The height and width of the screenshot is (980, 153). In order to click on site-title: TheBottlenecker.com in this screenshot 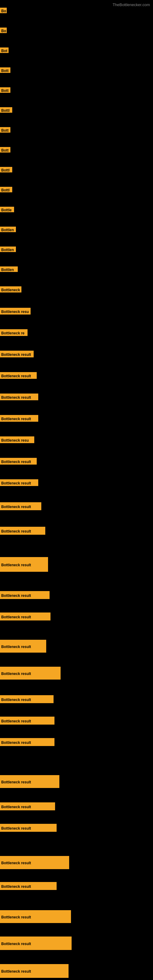, I will do `click(131, 5)`.